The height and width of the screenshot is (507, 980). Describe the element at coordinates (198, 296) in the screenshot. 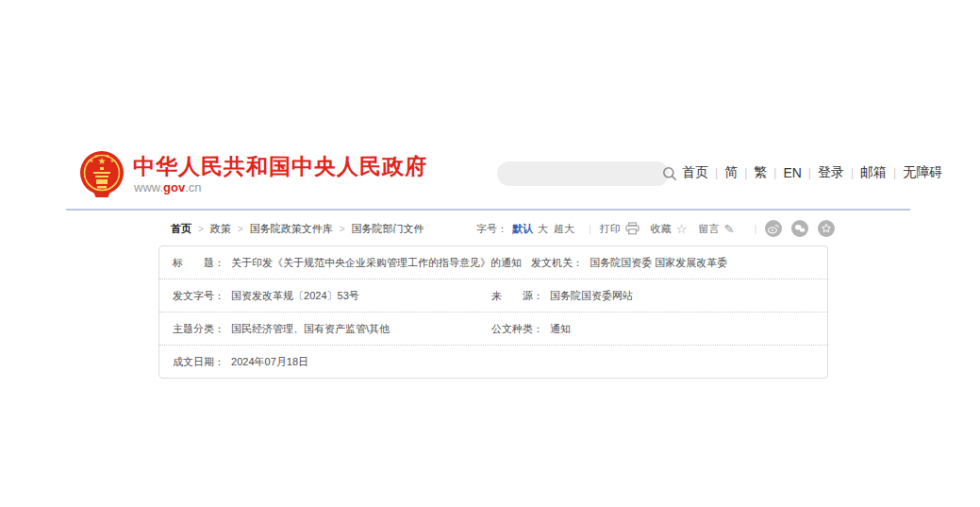

I see `doc-number-label: 发文字号：` at that location.